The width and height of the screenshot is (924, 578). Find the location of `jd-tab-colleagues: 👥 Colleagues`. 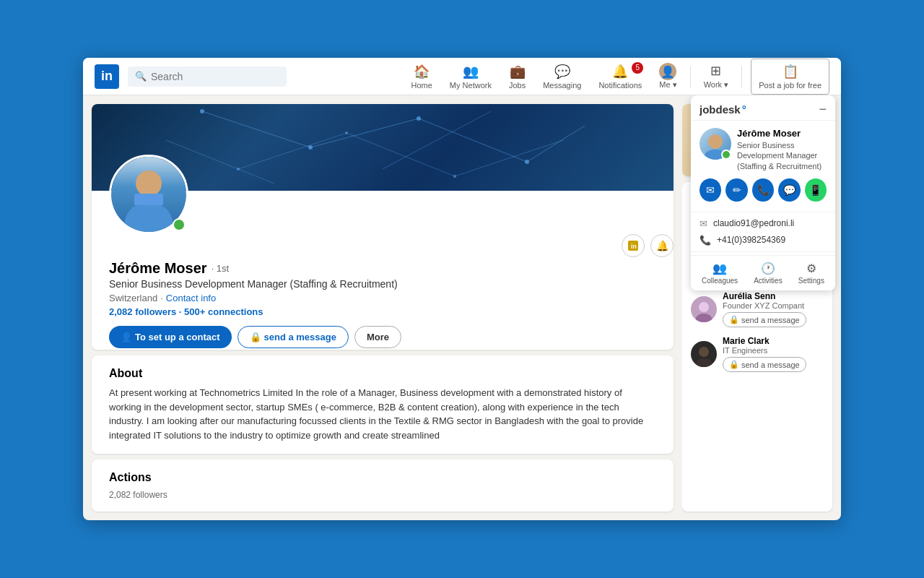

jd-tab-colleagues: 👥 Colleagues is located at coordinates (720, 273).